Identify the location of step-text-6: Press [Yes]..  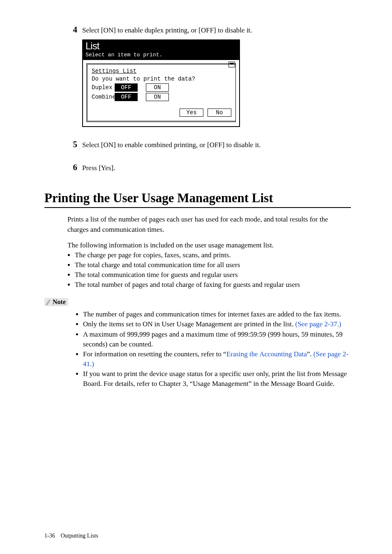
(99, 168).